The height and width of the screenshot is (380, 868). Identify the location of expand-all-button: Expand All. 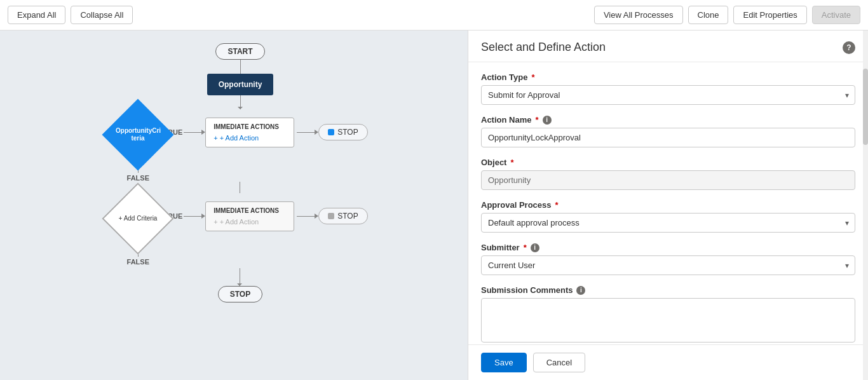
(37, 15).